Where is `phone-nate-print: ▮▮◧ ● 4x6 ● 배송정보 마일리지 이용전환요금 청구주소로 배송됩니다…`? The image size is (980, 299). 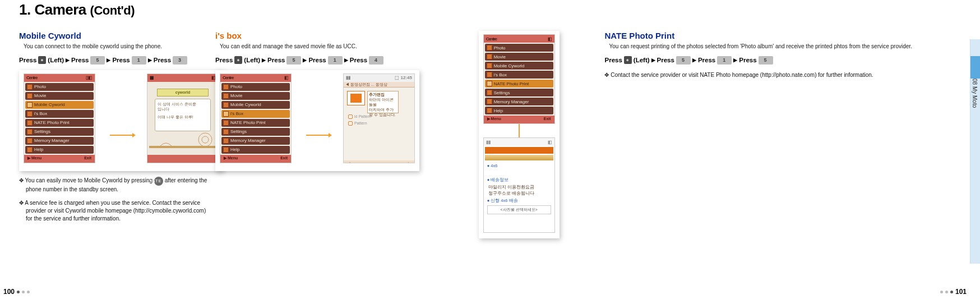 phone-nate-print: ▮▮◧ ● 4x6 ● 배송정보 마일리지 이용전환요금 청구주소로 배송됩니다… is located at coordinates (519, 185).